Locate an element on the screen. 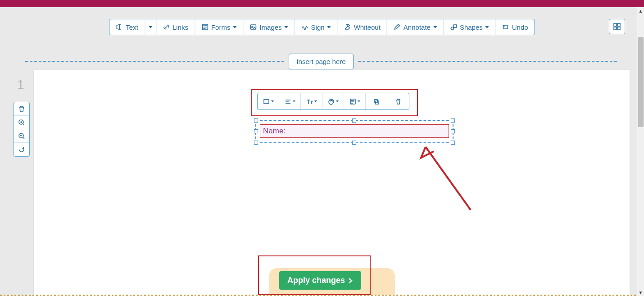 Image resolution: width=644 pixels, height=296 pixels. image-icon is located at coordinates (253, 27).